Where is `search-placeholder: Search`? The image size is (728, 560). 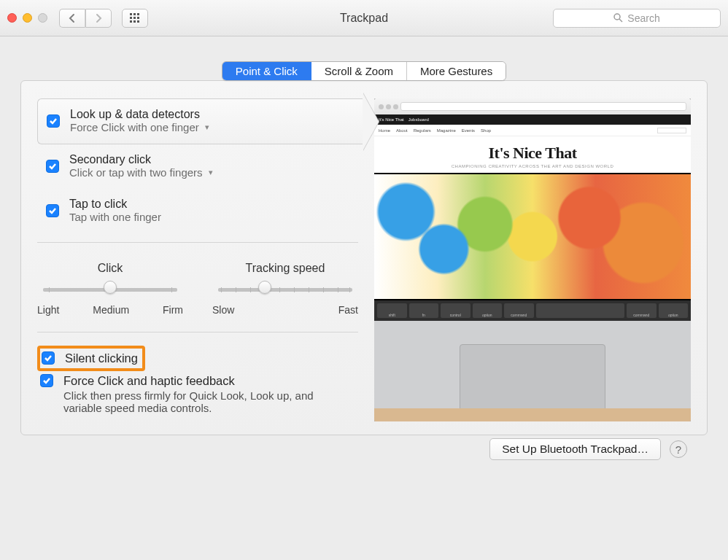 search-placeholder: Search is located at coordinates (643, 18).